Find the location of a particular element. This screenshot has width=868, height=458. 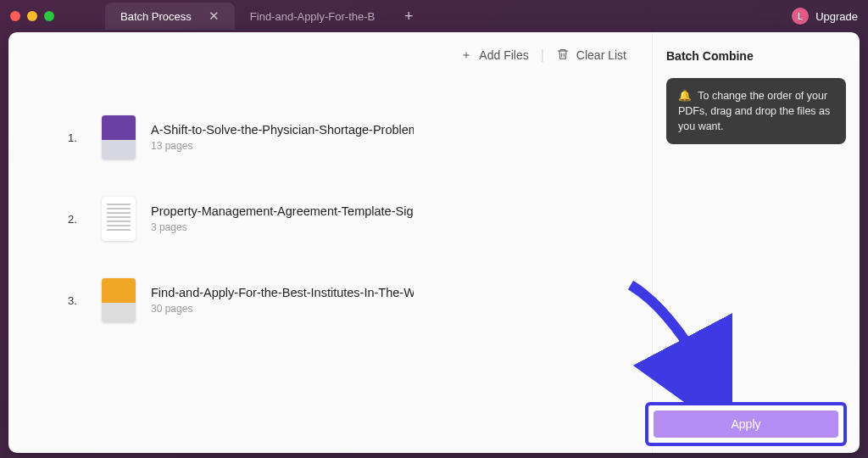

file-meta: Property-Management-Agreement-Template-S… is located at coordinates (388, 219).